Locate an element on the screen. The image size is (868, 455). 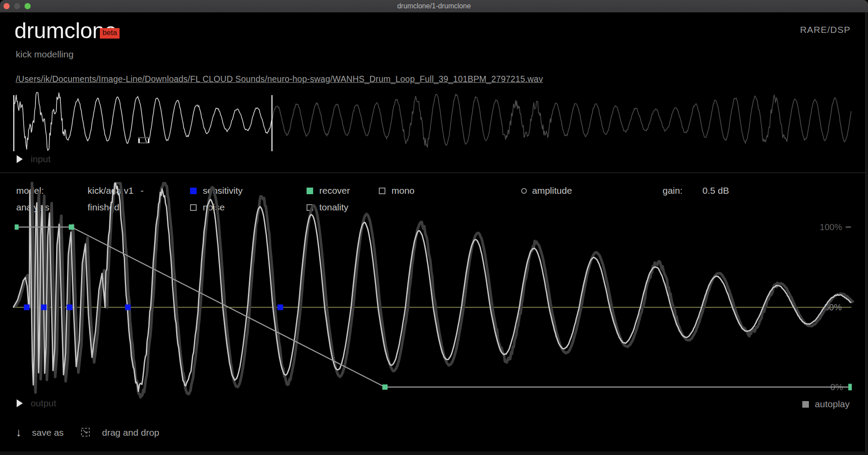
window-bottom-edge is located at coordinates (434, 453).